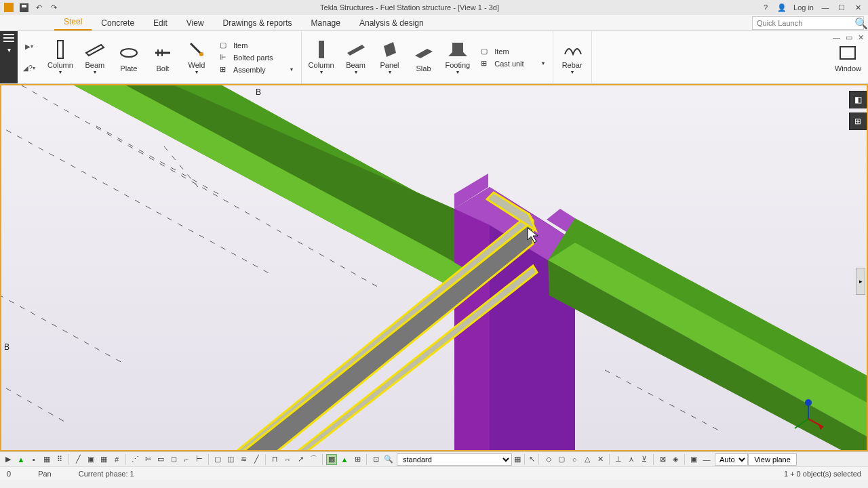 Image resolution: width=868 pixels, height=488 pixels. Describe the element at coordinates (197, 58) in the screenshot. I see `weld-button: Weld▾` at that location.